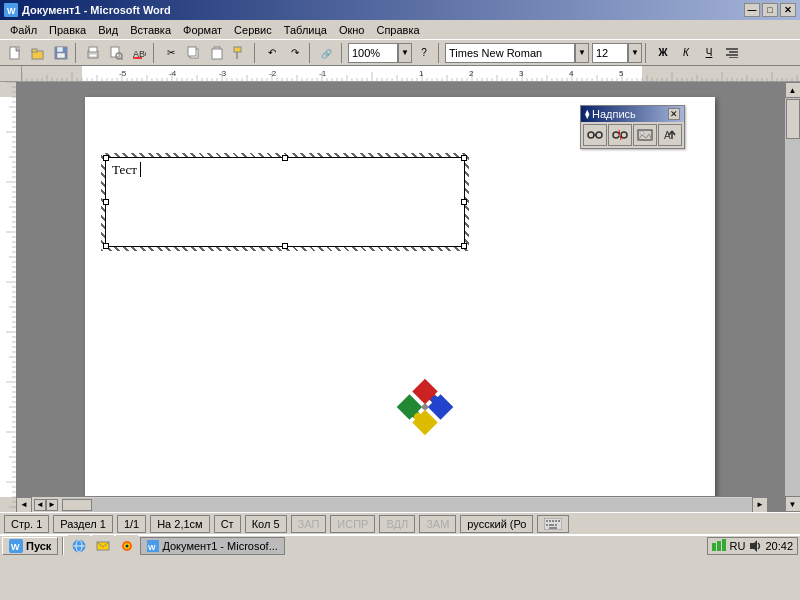 The width and height of the screenshot is (800, 600). What do you see at coordinates (793, 504) in the screenshot?
I see `scroll-down-button: ▼` at bounding box center [793, 504].